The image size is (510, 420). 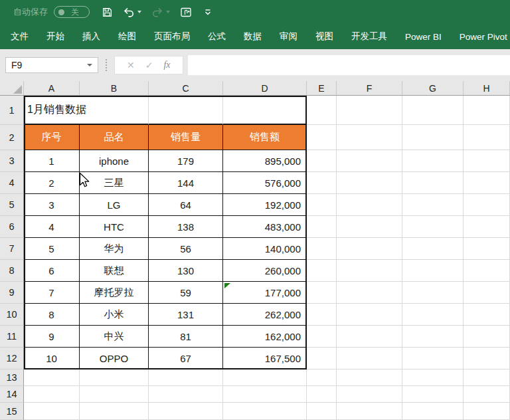 What do you see at coordinates (369, 110) in the screenshot?
I see `cell-F1` at bounding box center [369, 110].